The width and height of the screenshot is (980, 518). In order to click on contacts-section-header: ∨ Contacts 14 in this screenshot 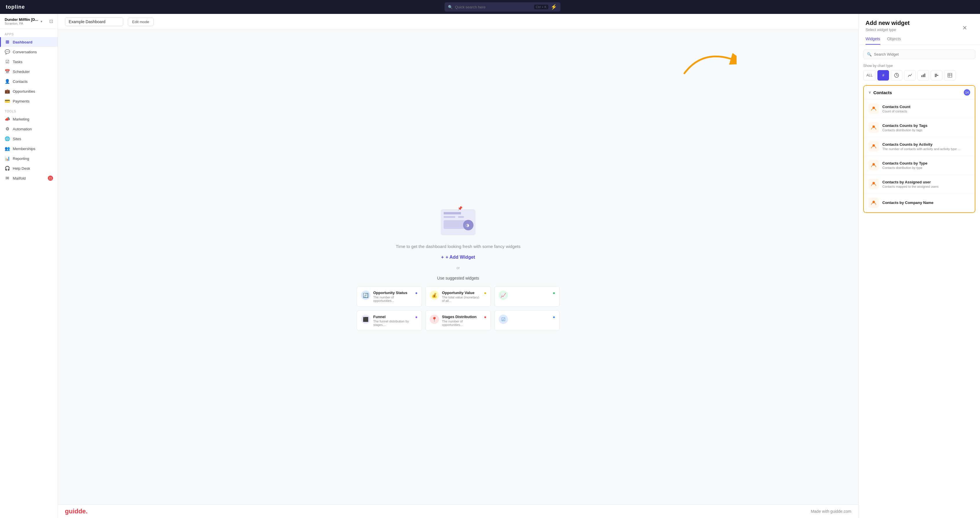, I will do `click(919, 92)`.